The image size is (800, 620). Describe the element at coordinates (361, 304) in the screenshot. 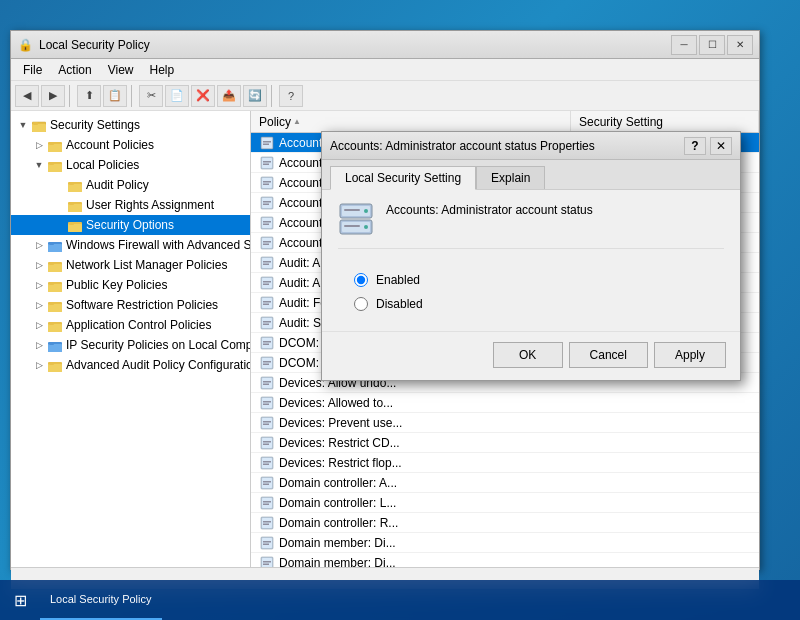

I see `radio-disabled-input` at that location.